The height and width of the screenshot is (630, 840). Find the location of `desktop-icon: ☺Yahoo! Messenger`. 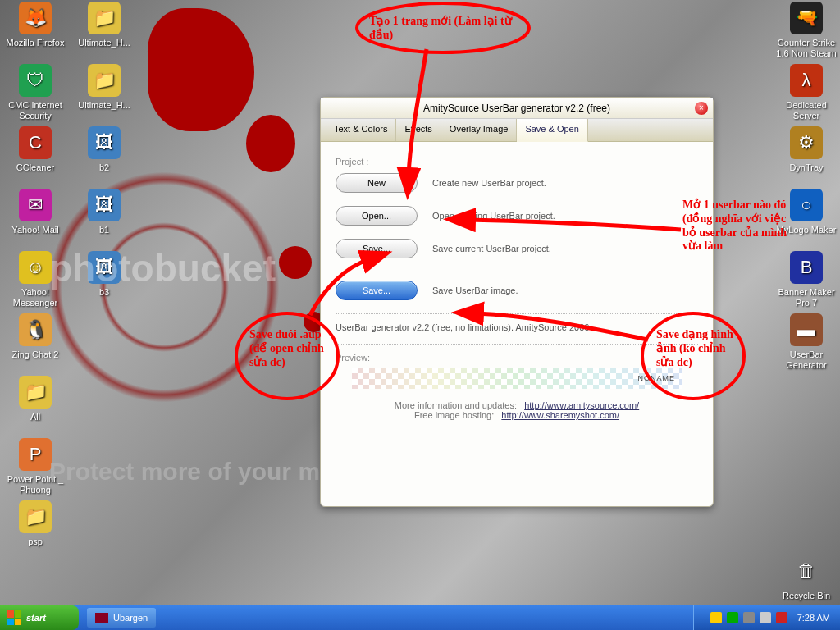

desktop-icon: ☺Yahoo! Messenger is located at coordinates (35, 279).